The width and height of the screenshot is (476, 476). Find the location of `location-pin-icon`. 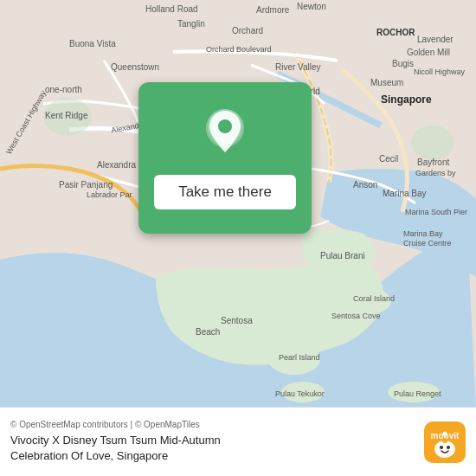

location-pin-icon is located at coordinates (225, 134).